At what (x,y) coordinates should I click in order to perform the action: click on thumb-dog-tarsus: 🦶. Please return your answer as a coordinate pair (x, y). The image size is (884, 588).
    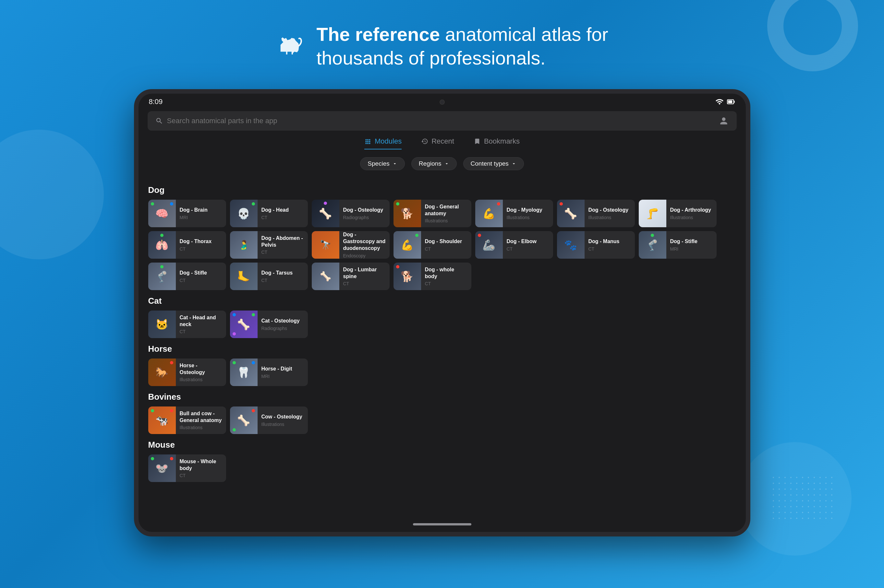
    Looking at the image, I should click on (244, 276).